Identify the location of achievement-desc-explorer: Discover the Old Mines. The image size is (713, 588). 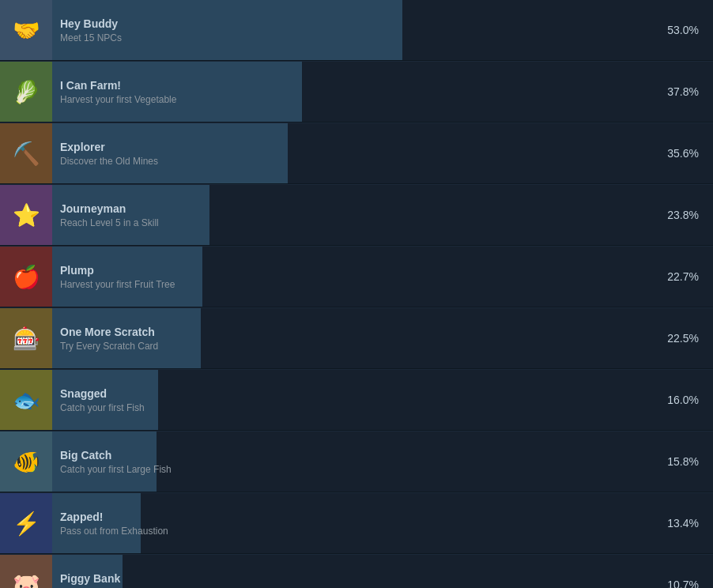
(351, 161).